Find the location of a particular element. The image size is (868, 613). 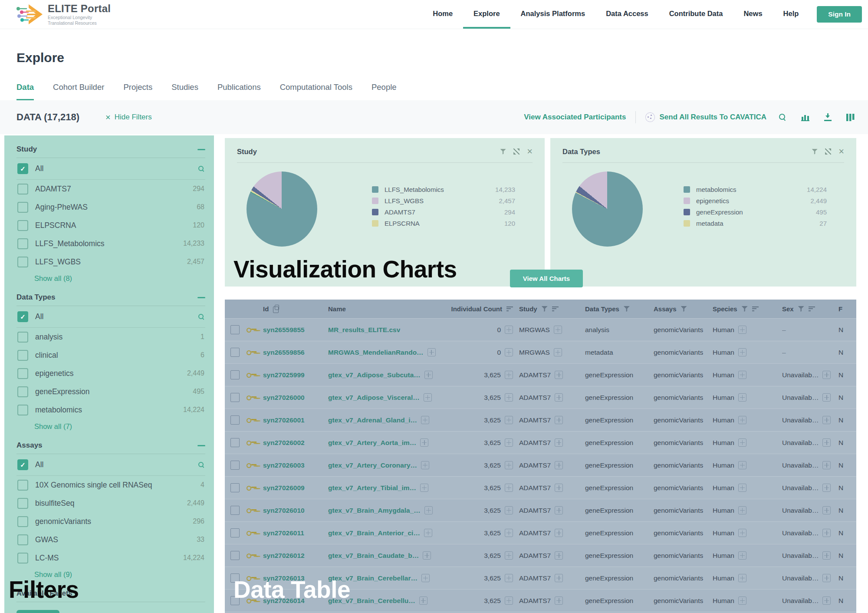

id-link: syn27026000 is located at coordinates (284, 398).